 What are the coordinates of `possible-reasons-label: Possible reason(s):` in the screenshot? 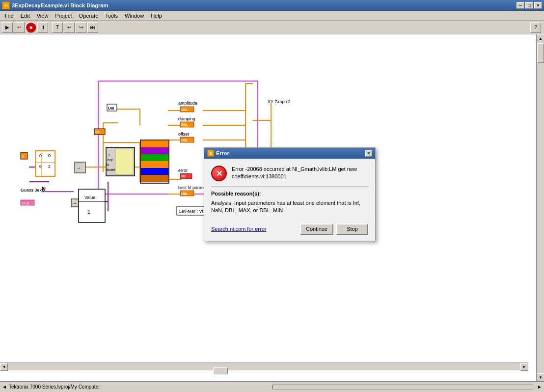 It's located at (290, 194).